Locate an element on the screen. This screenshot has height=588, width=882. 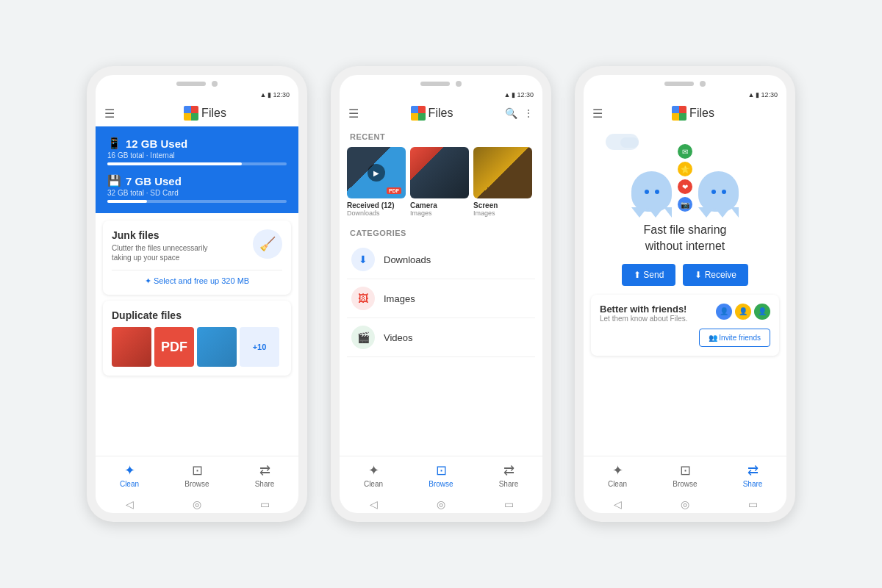
camera-sub: Images is located at coordinates (440, 213).